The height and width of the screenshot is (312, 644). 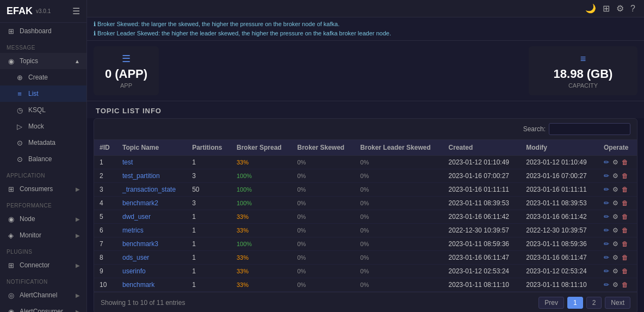 What do you see at coordinates (35, 265) in the screenshot?
I see `sidebar-item-connector-label: Connector` at bounding box center [35, 265].